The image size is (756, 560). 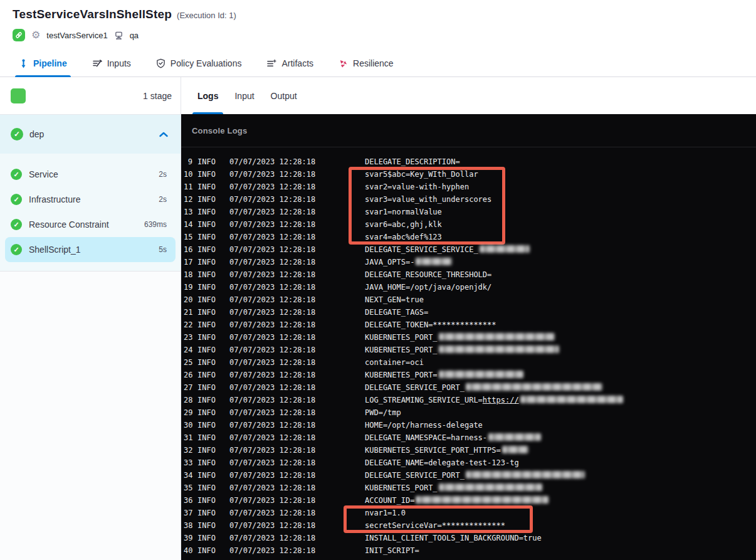 What do you see at coordinates (290, 63) in the screenshot?
I see `tab-artifacts: Artifacts` at bounding box center [290, 63].